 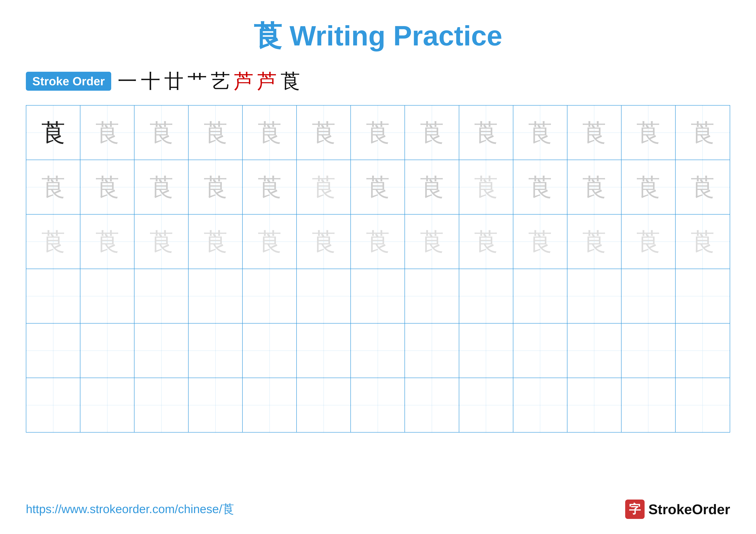 What do you see at coordinates (378, 133) in the screenshot?
I see `grid-row: 莨莨莨莨莨莨莨莨莨莨莨莨莨` at bounding box center [378, 133].